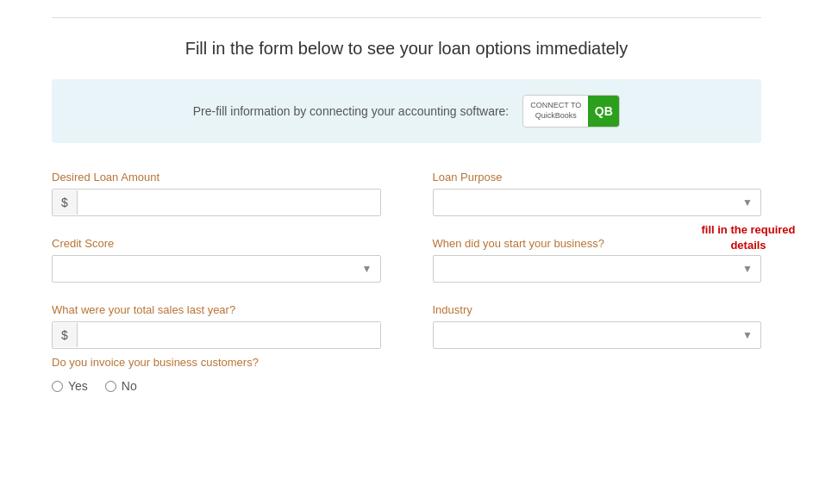 The width and height of the screenshot is (813, 504). What do you see at coordinates (597, 202) in the screenshot?
I see `loan-purpose-select-wrapper: Working Capital Equipment Expansion Othe…` at bounding box center [597, 202].